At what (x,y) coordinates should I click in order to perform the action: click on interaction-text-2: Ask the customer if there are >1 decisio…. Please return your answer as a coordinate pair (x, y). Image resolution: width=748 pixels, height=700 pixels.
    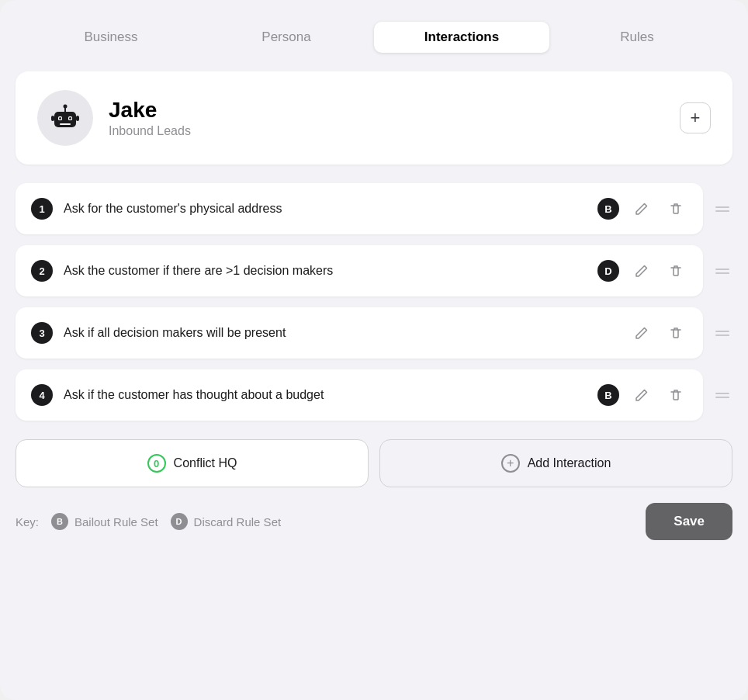
    Looking at the image, I should click on (325, 271).